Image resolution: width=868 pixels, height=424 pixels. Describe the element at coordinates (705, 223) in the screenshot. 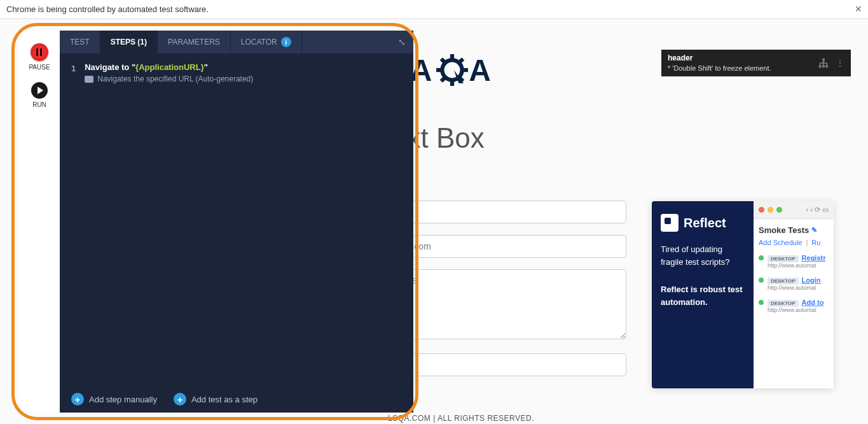

I see `ad-brand-text: Reflect` at that location.